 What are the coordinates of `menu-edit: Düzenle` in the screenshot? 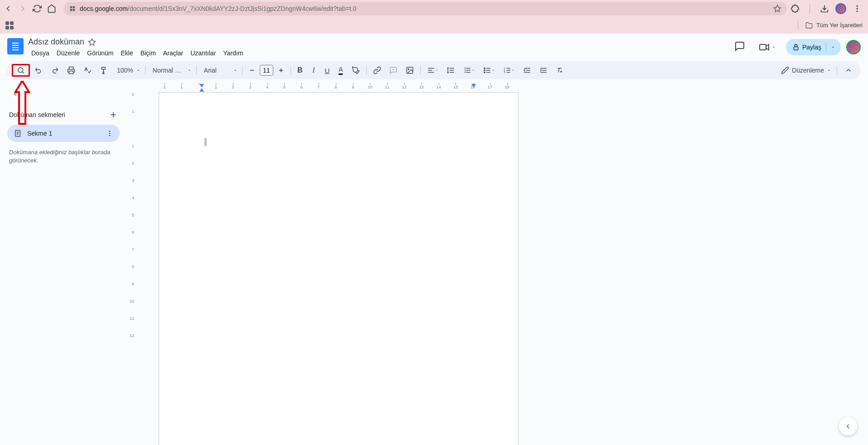 It's located at (68, 53).